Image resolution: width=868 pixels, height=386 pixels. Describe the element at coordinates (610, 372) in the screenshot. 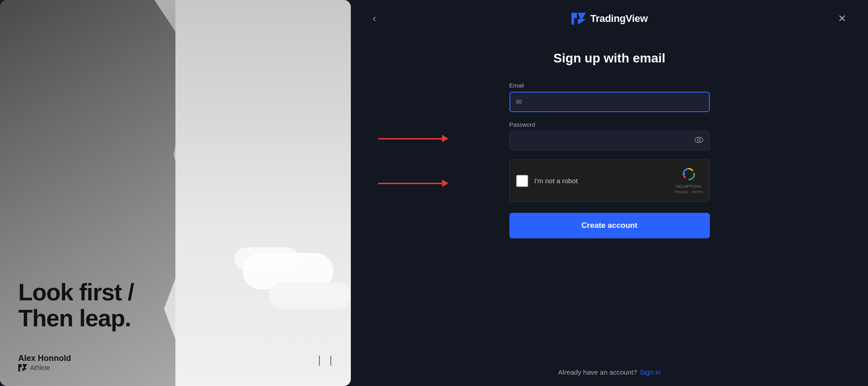

I see `footer-bar: Already have an account? Sign in` at that location.